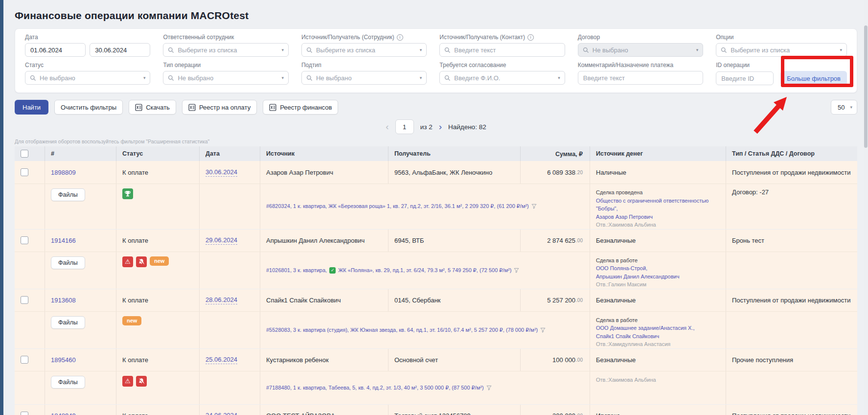 This screenshot has width=868, height=415. Describe the element at coordinates (221, 241) in the screenshot. I see `date-link: 29.06.2024` at that location.